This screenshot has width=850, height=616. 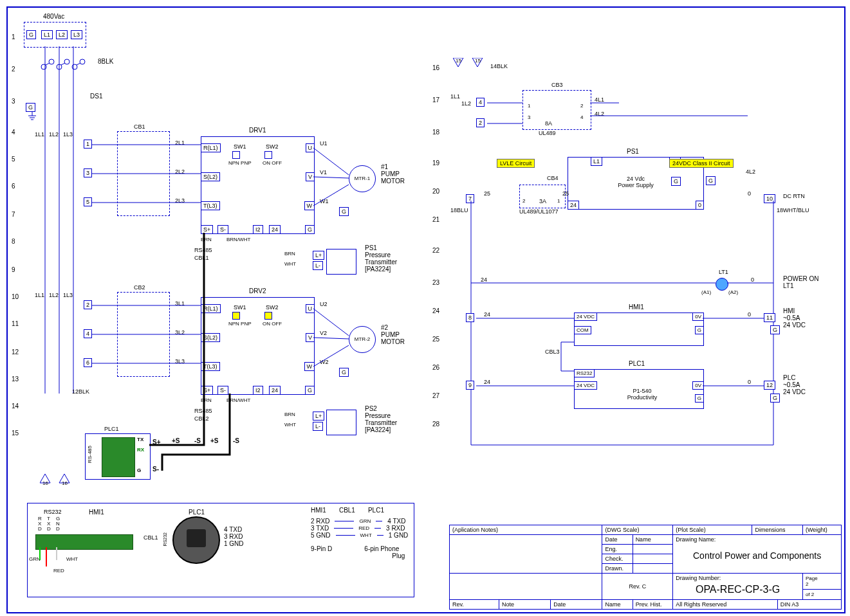 I want to click on c5gnd: 5 GND, so click(x=320, y=535).